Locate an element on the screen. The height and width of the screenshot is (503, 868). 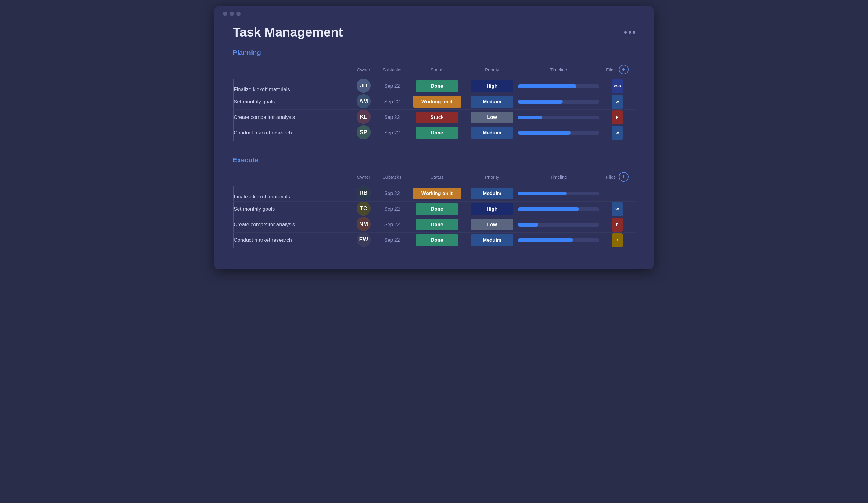
files-cell: J is located at coordinates (617, 240).